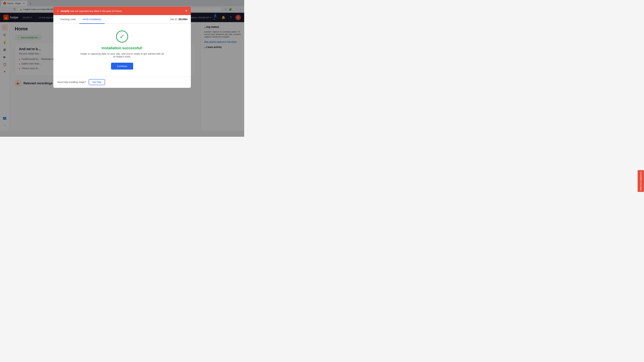 The image size is (644, 362). What do you see at coordinates (72, 82) in the screenshot?
I see `footer-text: Need help installing Hotjar?` at bounding box center [72, 82].